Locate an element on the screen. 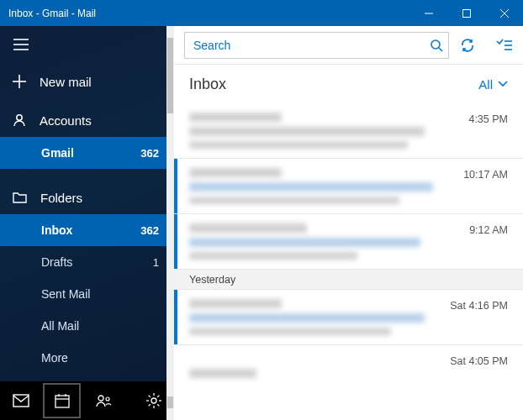 The image size is (523, 420). folder-icon is located at coordinates (20, 197).